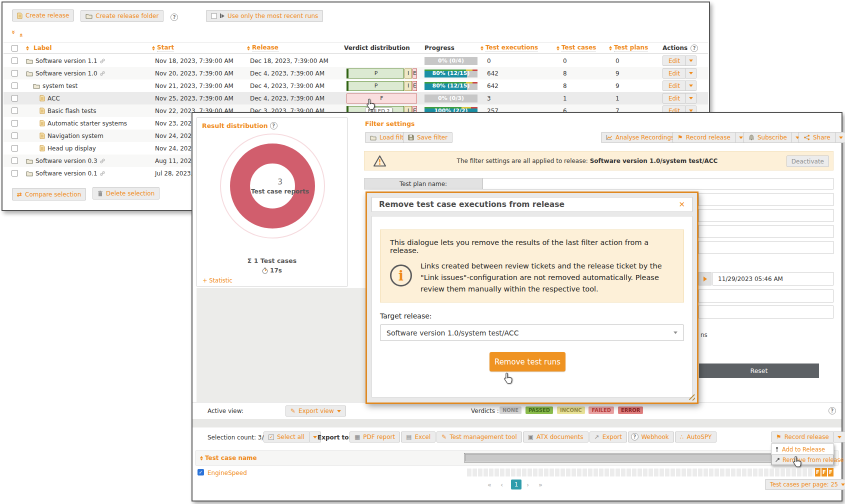 This screenshot has width=845, height=504. I want to click on release-row: Software version 1.0 Nov 20, 2023, 7:39:…, so click(356, 73).